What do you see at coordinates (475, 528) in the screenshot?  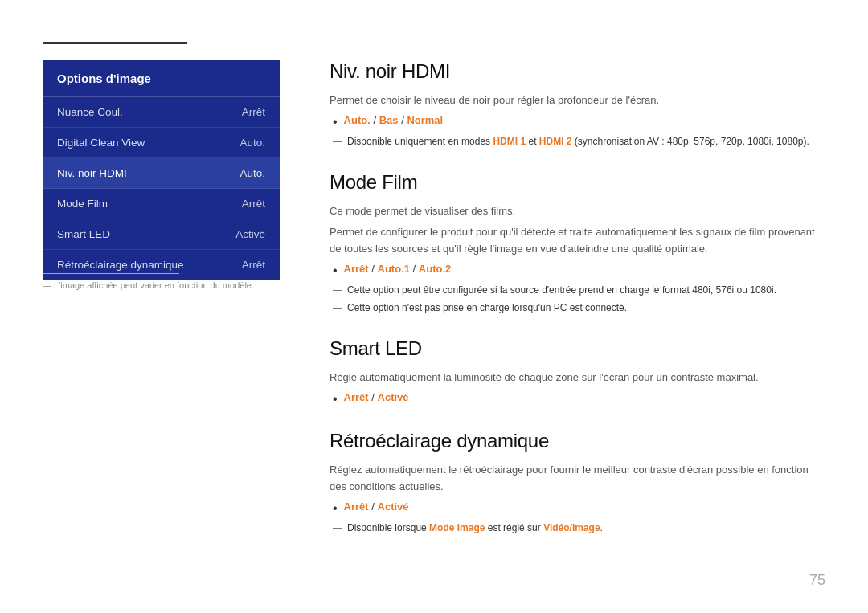 I see `note-text-retroeclairage-dynamique-0: Disponible lorsque Mode Image est réglé …` at bounding box center [475, 528].